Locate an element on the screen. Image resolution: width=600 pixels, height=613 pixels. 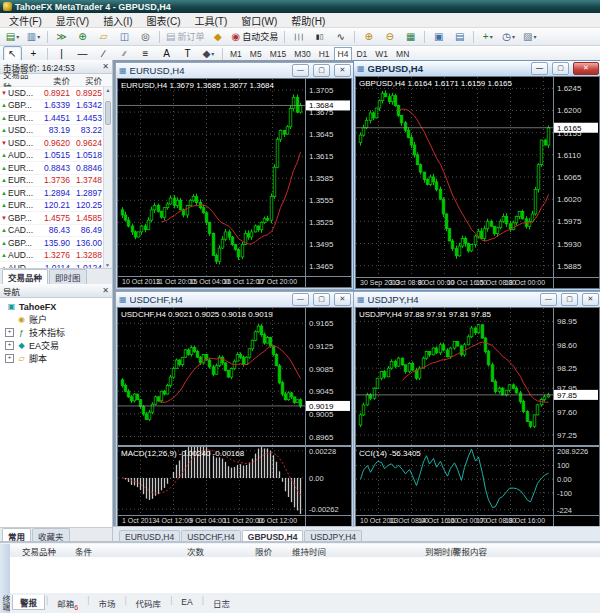
market-watch-row: ▼USD...0.89210.8925 is located at coordinates (56, 94).